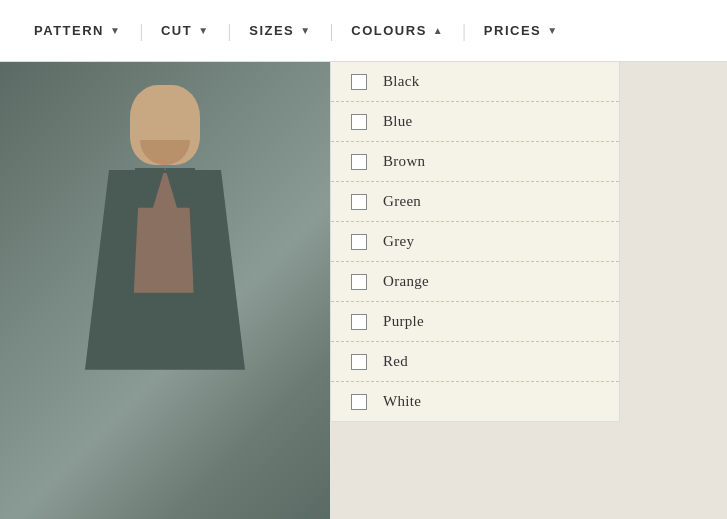 The width and height of the screenshot is (727, 519). I want to click on sizes-chevron-icon: ▼, so click(306, 30).